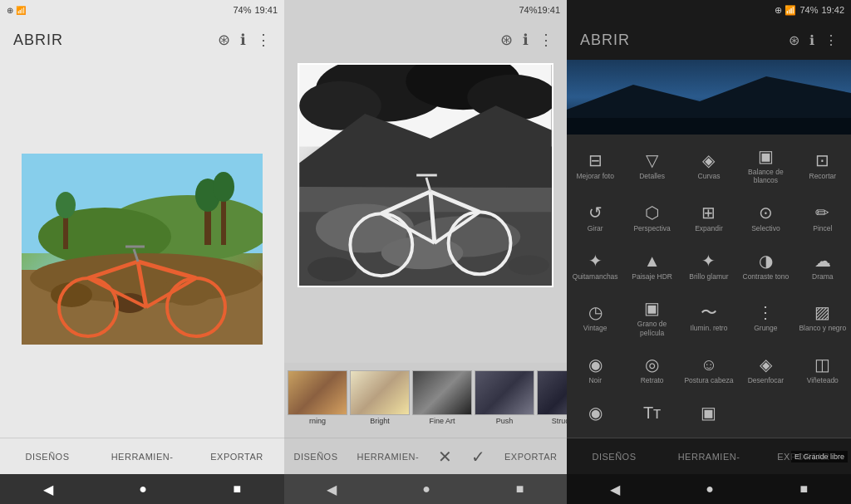  What do you see at coordinates (387, 457) in the screenshot?
I see `mid-tab-herramien: HERRAMIEN-` at bounding box center [387, 457].